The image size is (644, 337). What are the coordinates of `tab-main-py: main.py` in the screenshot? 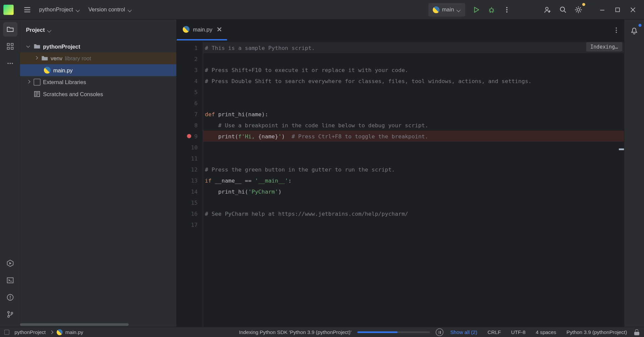 It's located at (202, 30).